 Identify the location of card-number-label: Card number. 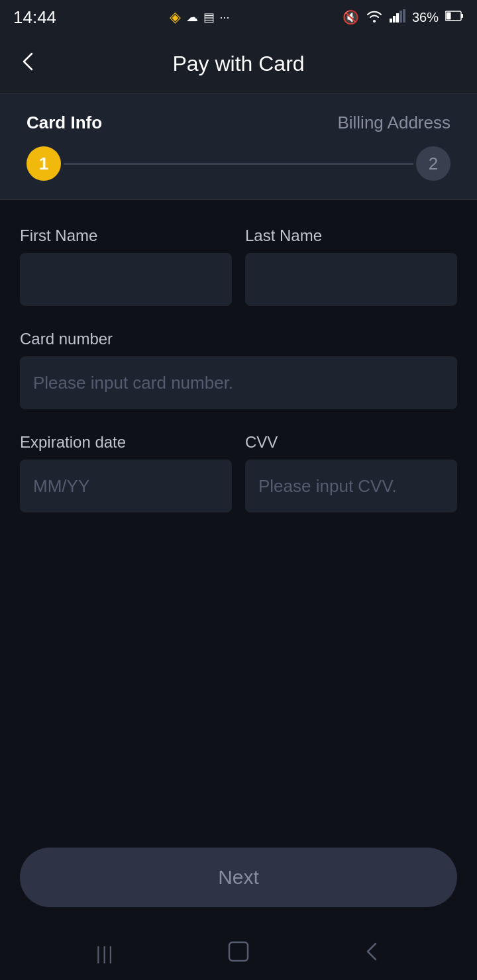
(238, 339).